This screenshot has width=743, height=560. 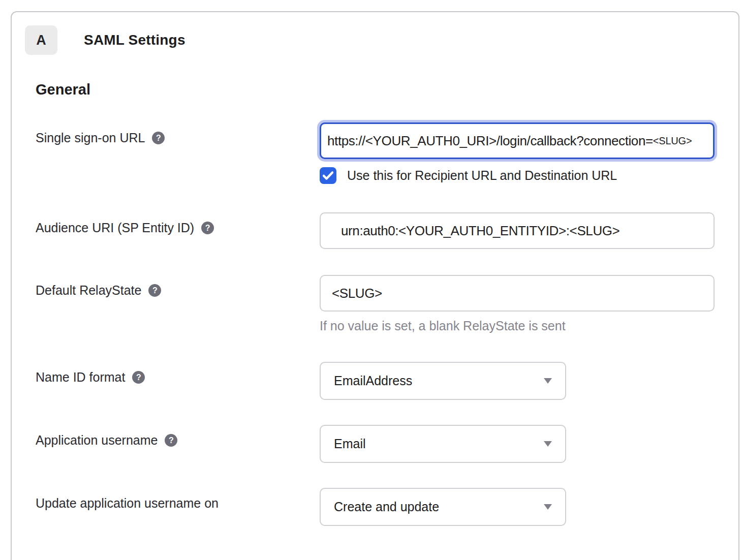 What do you see at coordinates (328, 176) in the screenshot?
I see `checkmark-icon` at bounding box center [328, 176].